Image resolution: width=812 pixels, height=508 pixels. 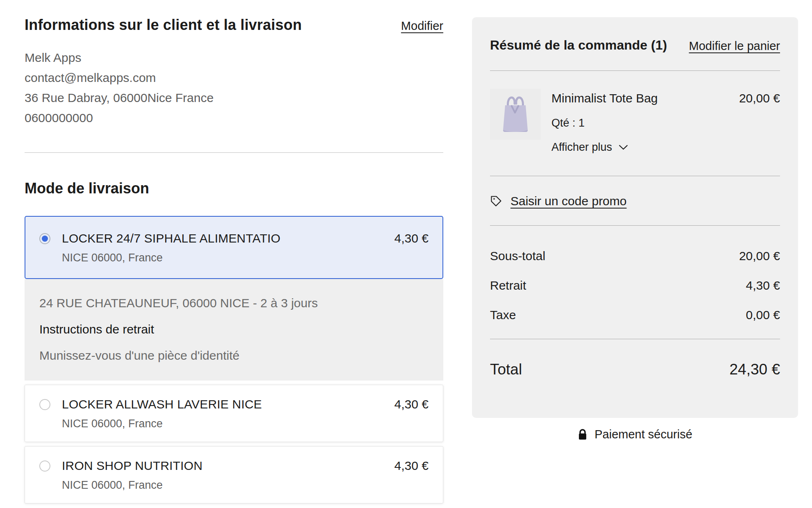 I want to click on edit-cart-link: Modifier le panier, so click(x=735, y=46).